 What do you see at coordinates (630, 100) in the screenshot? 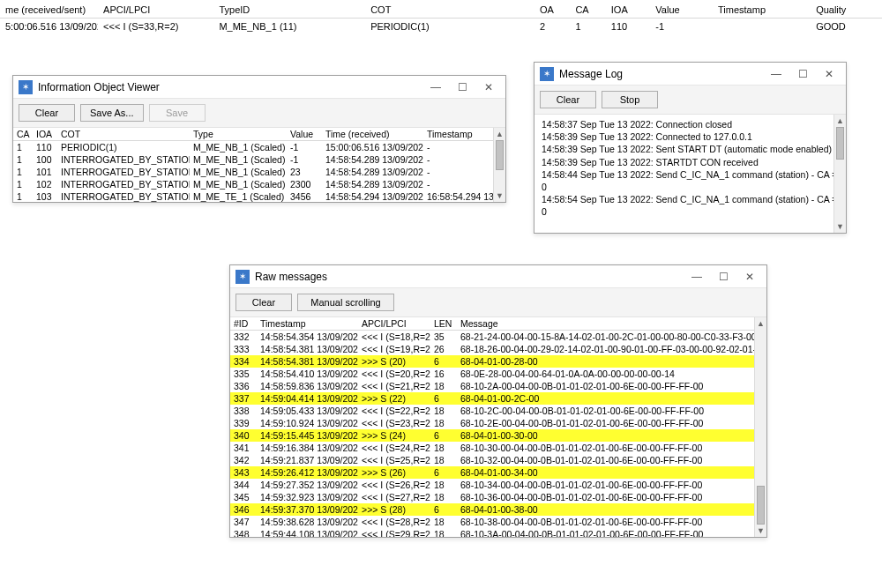
I see `stop-button: Stop` at bounding box center [630, 100].